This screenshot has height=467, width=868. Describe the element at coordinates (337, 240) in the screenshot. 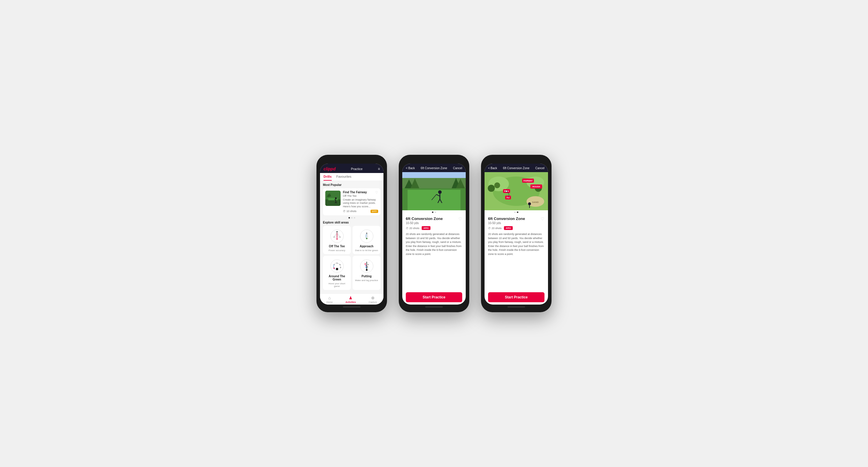

I see `skill-card-off-the-tee: Off The Tee Power accuracy` at that location.